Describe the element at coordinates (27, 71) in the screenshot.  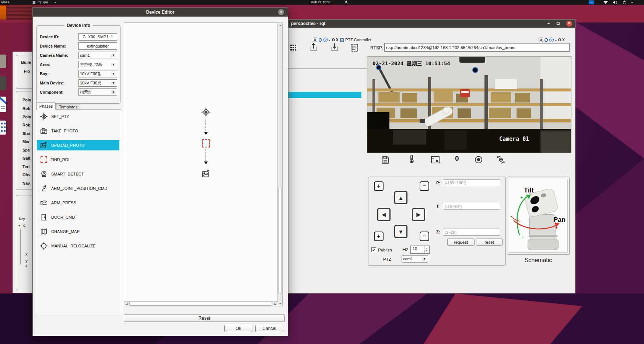
I see `bg-label: Flo` at that location.